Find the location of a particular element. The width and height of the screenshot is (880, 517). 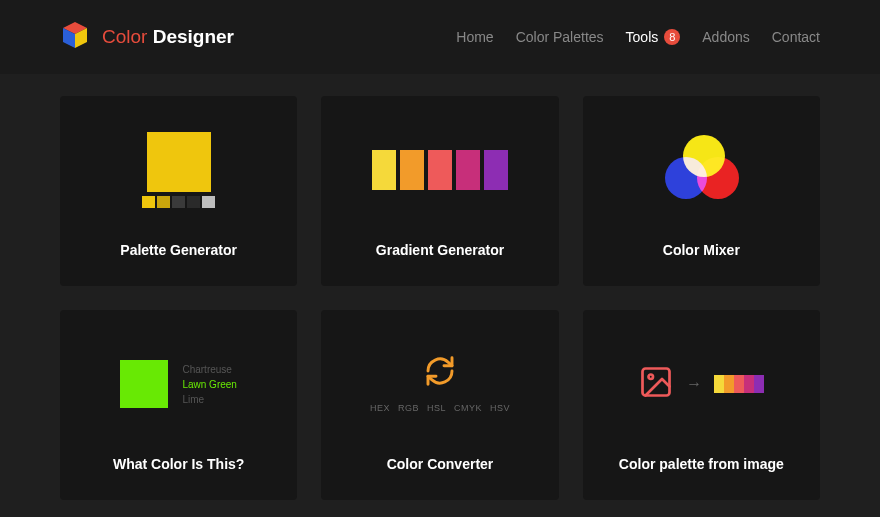

logo-cube-icon is located at coordinates (75, 37).